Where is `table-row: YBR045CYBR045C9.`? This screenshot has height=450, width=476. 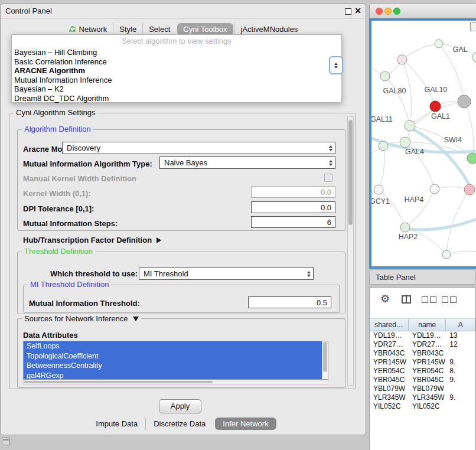
table-row: YBR045CYBR045C9. is located at coordinates (423, 380).